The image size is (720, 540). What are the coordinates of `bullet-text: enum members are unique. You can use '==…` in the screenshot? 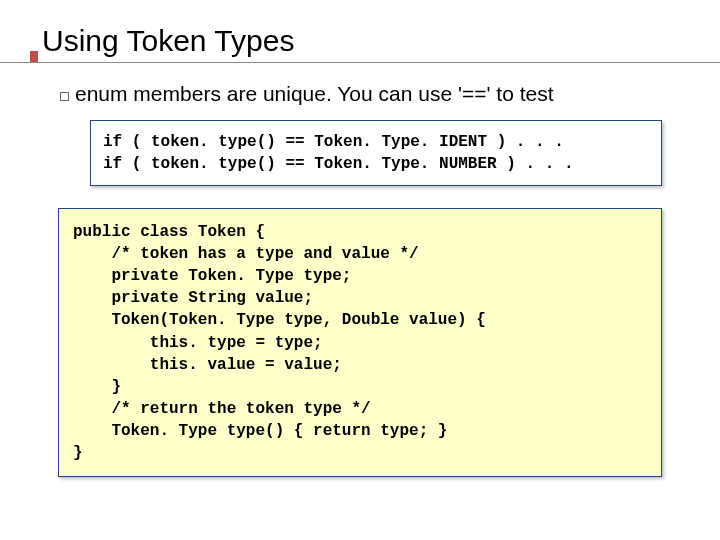 It's located at (314, 94).